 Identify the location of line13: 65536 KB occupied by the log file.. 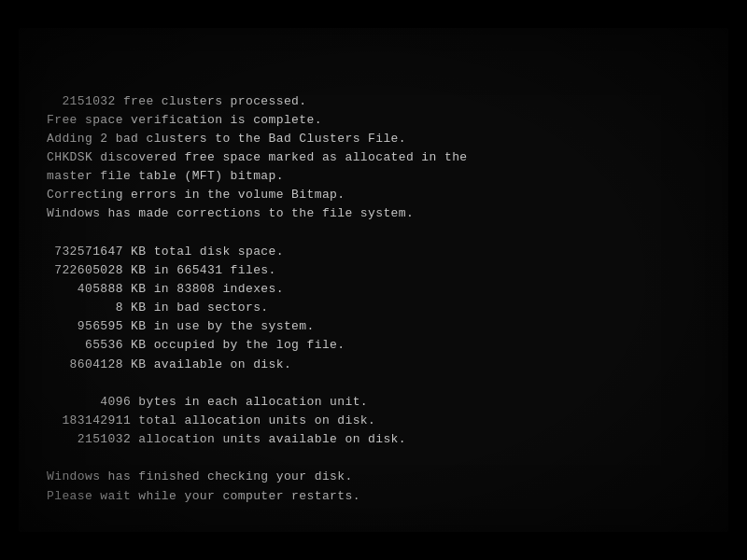
(374, 345).